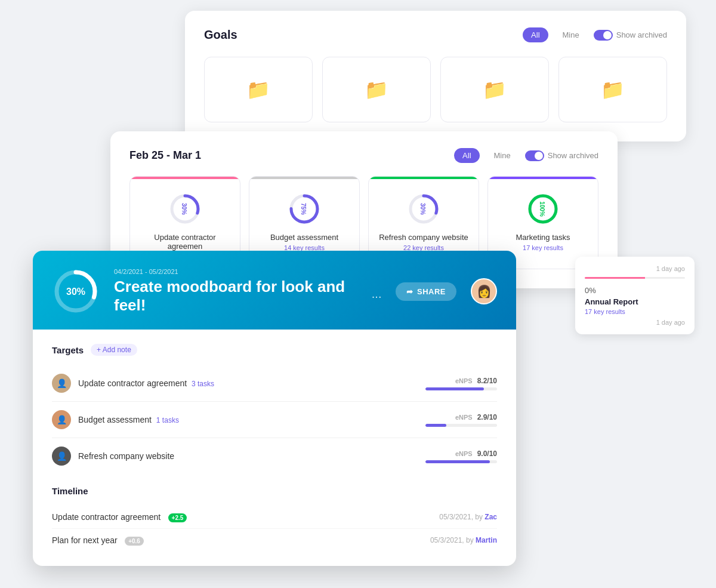  What do you see at coordinates (274, 540) in the screenshot?
I see `timeline-row-2: Plan for next year +0.6 05/3/2021, by Ma…` at bounding box center [274, 540].